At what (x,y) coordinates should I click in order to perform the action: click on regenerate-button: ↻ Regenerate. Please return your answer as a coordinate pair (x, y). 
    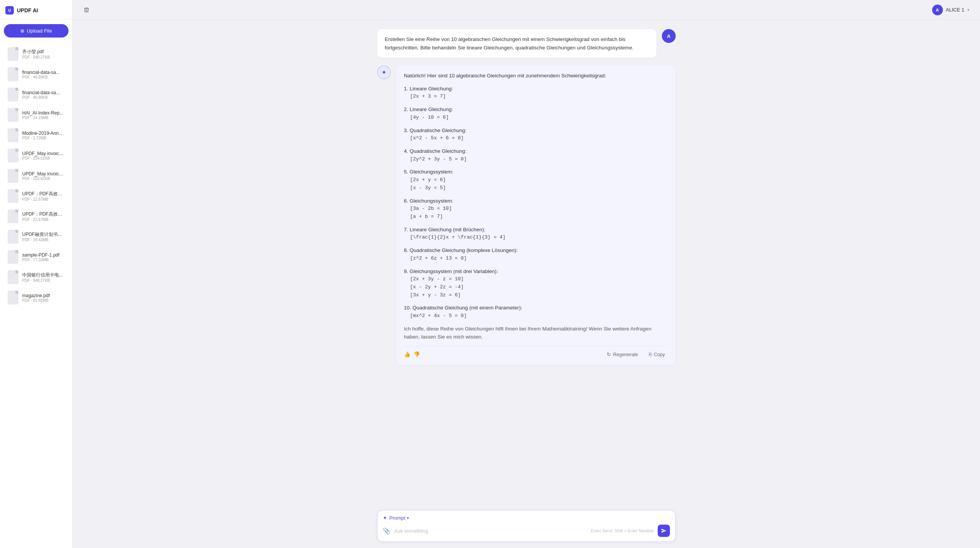
    Looking at the image, I should click on (622, 355).